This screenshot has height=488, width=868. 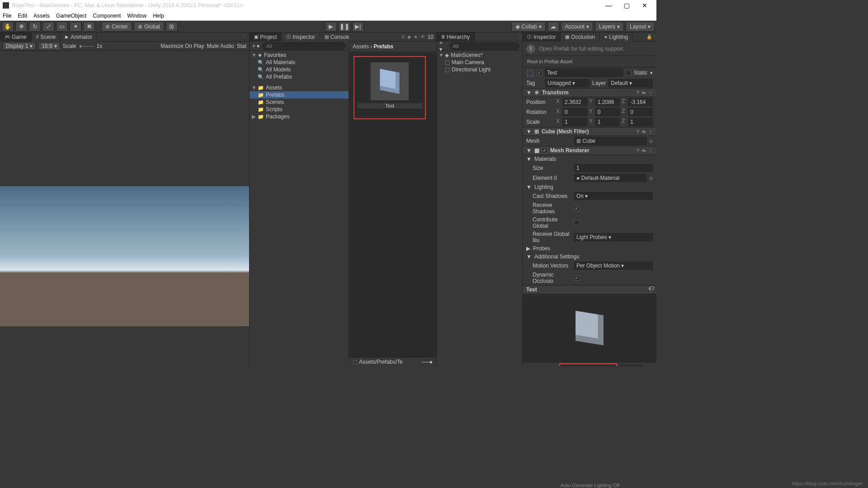 I want to click on zoom-slider: ──●, so click(x=427, y=362).